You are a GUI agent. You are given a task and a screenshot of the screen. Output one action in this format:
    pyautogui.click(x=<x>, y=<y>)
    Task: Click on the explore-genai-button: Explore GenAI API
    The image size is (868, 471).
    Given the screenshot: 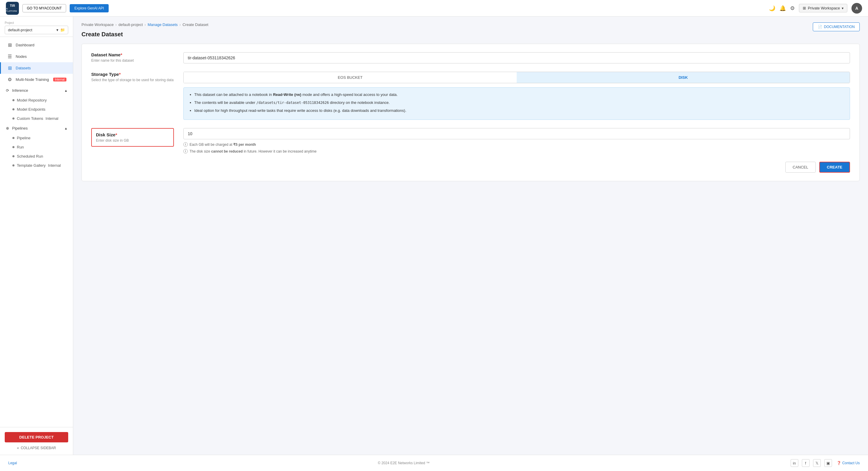 What is the action you would take?
    pyautogui.click(x=89, y=8)
    